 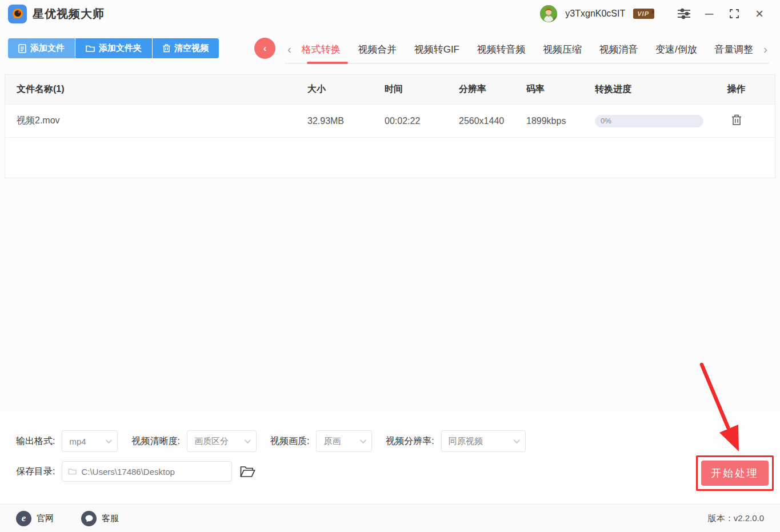 What do you see at coordinates (422, 121) in the screenshot?
I see `cell-time: 00:02:22` at bounding box center [422, 121].